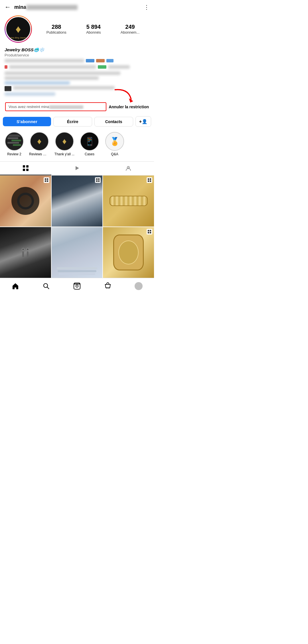 Image resolution: width=308 pixels, height=644 pixels. I want to click on nav-search, so click(46, 286).